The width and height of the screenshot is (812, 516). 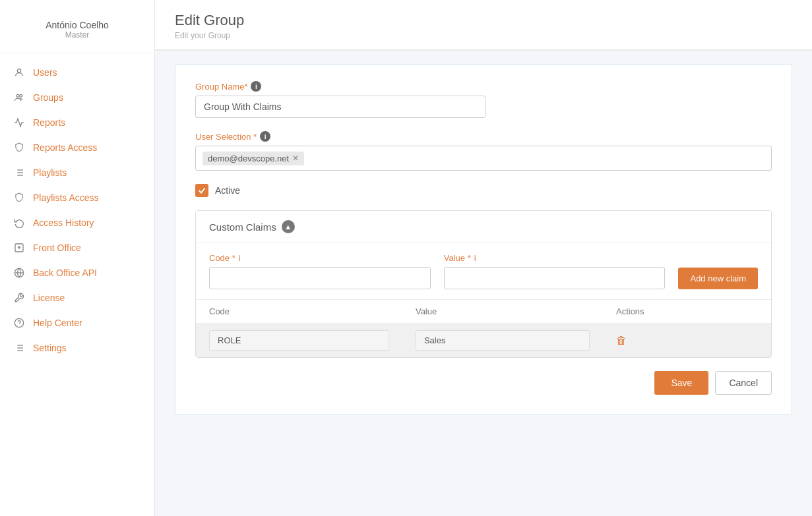 I want to click on sidebar-user-role: Master, so click(x=77, y=35).